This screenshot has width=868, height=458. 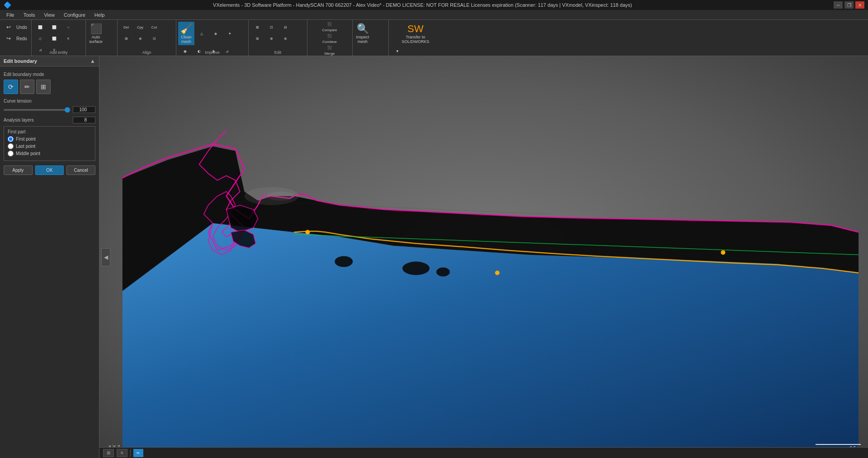 I want to click on action-buttons: Apply OK Cancel, so click(x=50, y=170).